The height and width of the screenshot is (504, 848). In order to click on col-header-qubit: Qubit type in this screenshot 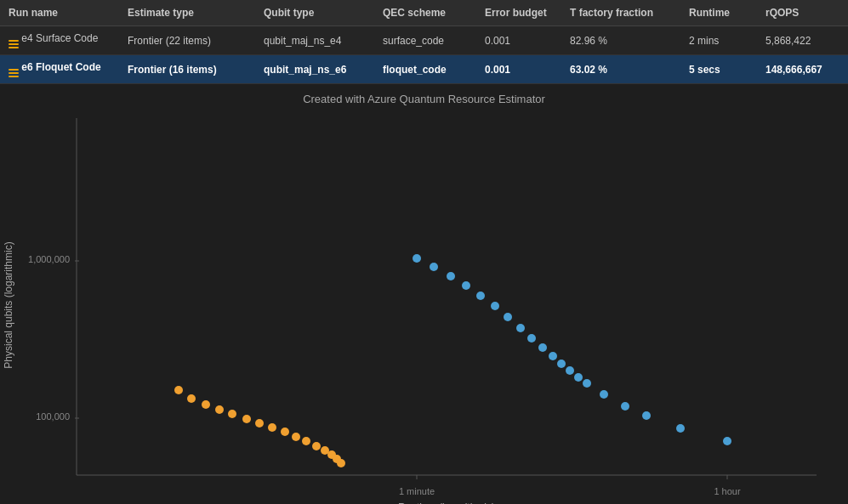, I will do `click(315, 14)`.